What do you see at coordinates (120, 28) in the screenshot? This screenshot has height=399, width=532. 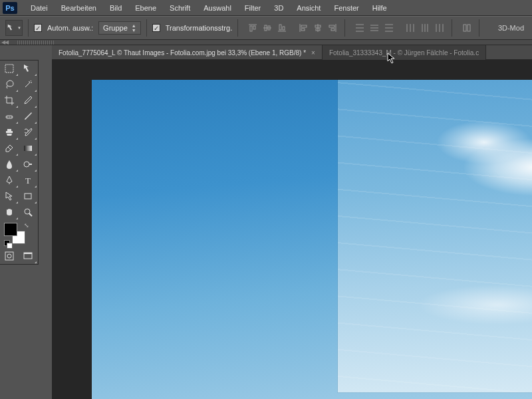 I see `auto-select-target-dropdown: Gruppe ▲▼` at bounding box center [120, 28].